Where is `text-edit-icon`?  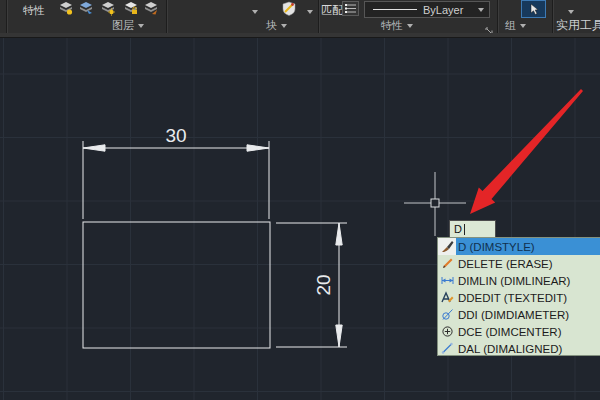
text-edit-icon is located at coordinates (447, 298).